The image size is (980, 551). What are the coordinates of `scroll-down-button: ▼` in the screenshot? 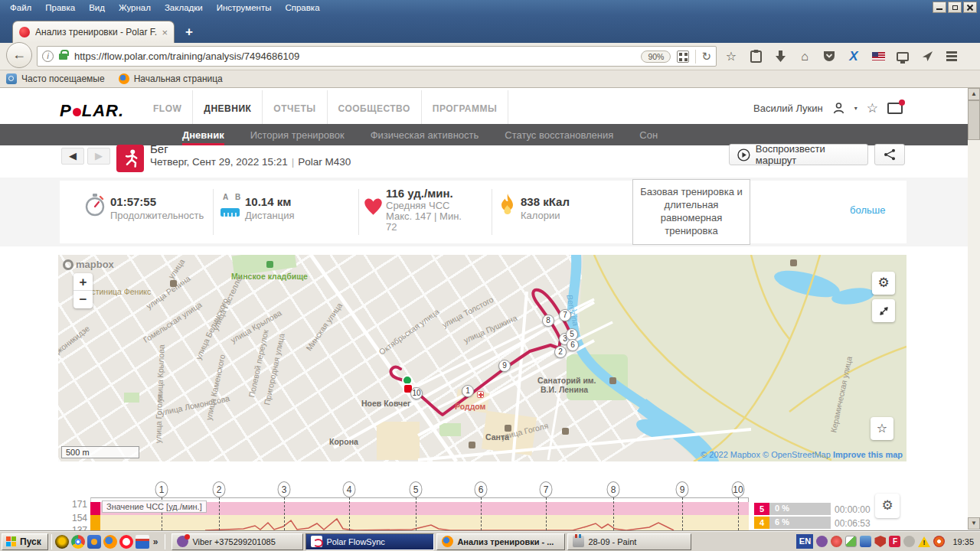 It's located at (974, 523).